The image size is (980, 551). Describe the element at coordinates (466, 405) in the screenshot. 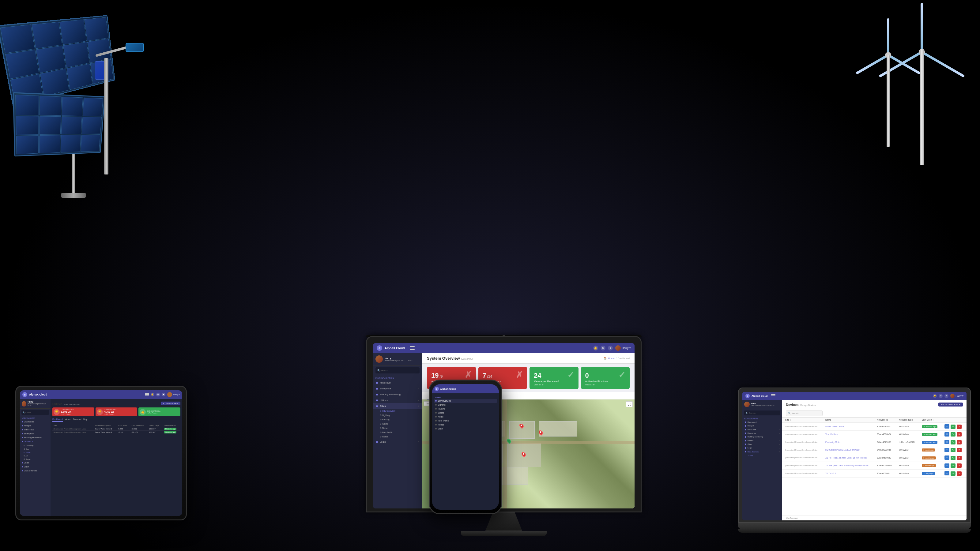

I see `iphone-nav-lighting: Lighting` at that location.